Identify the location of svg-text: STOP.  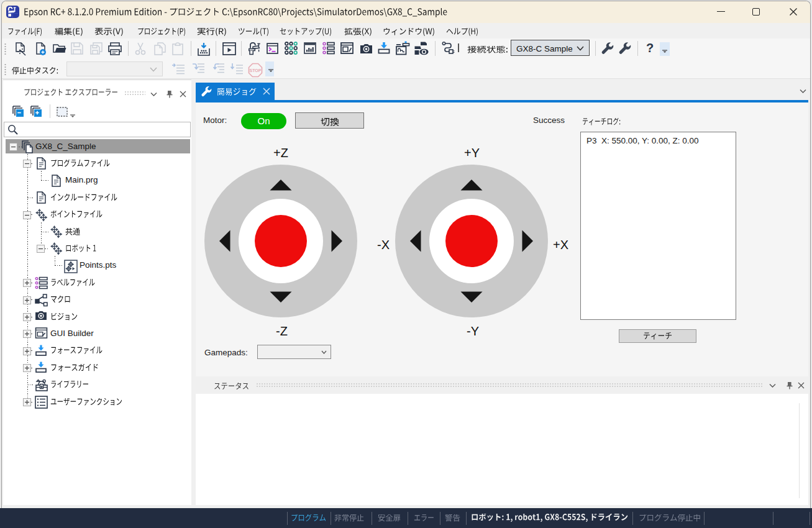
(256, 71).